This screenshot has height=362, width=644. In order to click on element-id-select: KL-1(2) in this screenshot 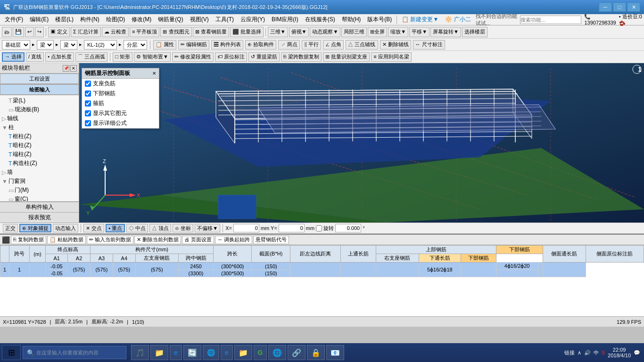, I will do `click(100, 45)`.